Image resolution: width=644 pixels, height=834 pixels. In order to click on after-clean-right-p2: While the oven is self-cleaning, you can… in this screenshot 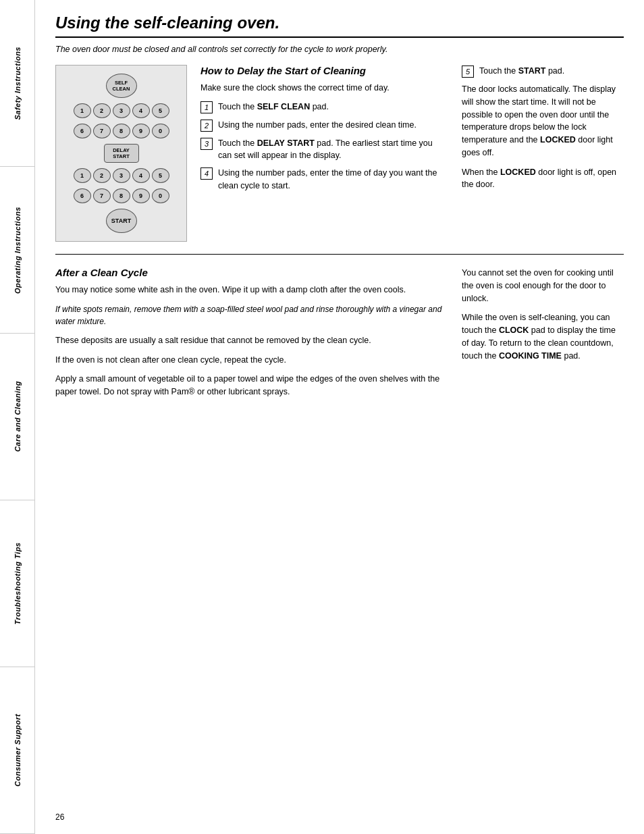, I will do `click(543, 336)`.